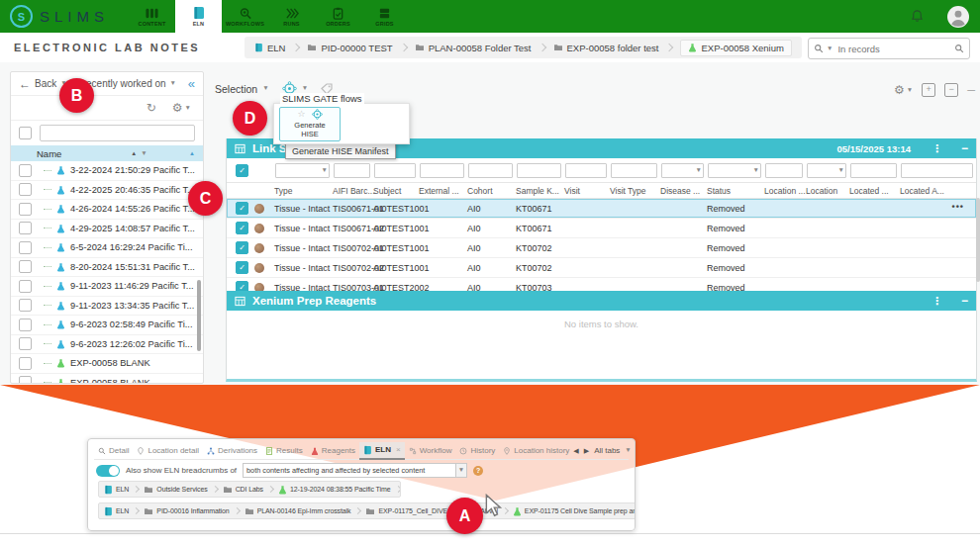 The width and height of the screenshot is (980, 547). I want to click on scope-caret-icon: ▼, so click(173, 83).